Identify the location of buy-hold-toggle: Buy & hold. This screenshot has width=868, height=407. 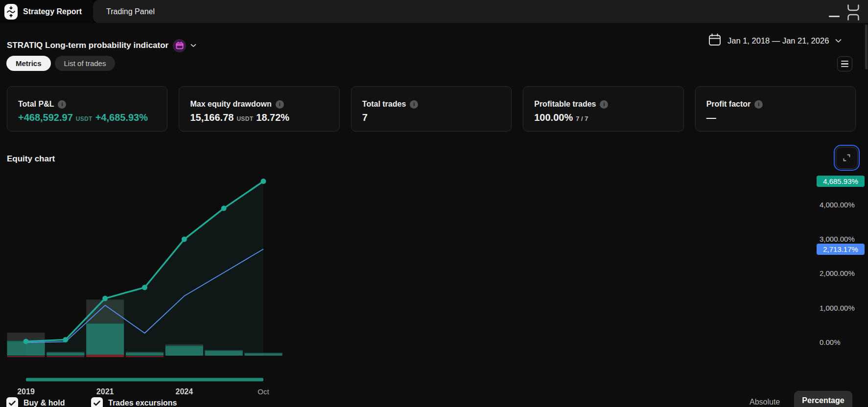
(35, 402).